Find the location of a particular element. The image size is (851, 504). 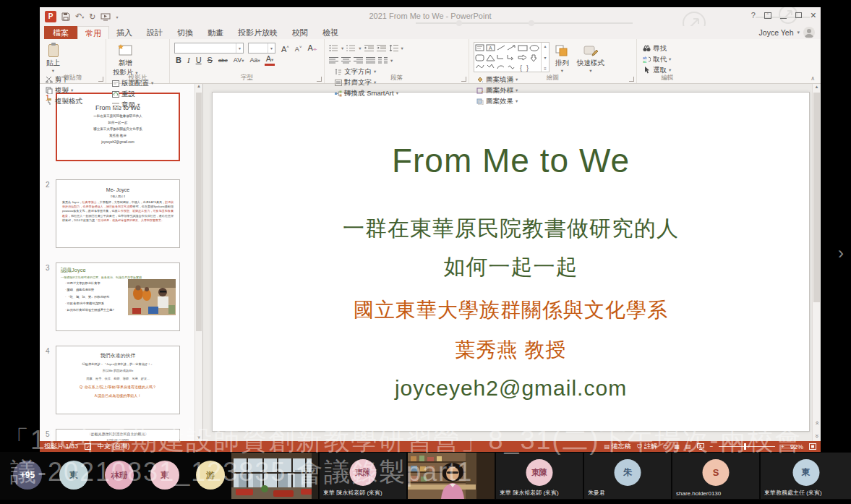

slide-title-text: From Me to We is located at coordinates (510, 161).